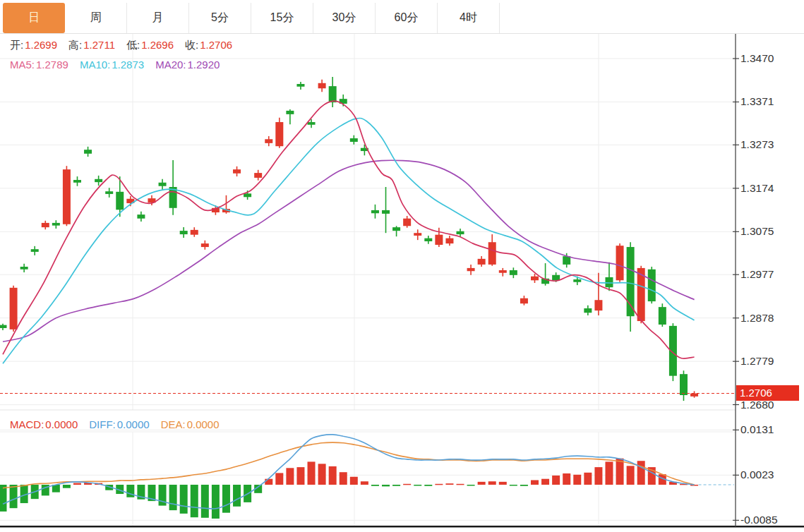 Image resolution: width=804 pixels, height=532 pixels. What do you see at coordinates (760, 519) in the screenshot?
I see `axis-tick-label: -0.0085` at bounding box center [760, 519].